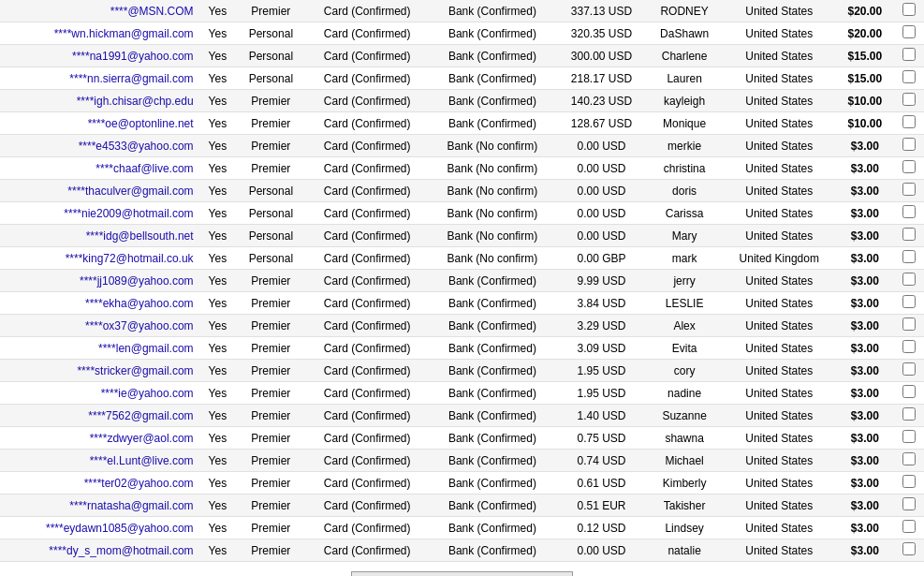  Describe the element at coordinates (99, 438) in the screenshot. I see `email-cell: ****zdwyer@aol.com` at that location.